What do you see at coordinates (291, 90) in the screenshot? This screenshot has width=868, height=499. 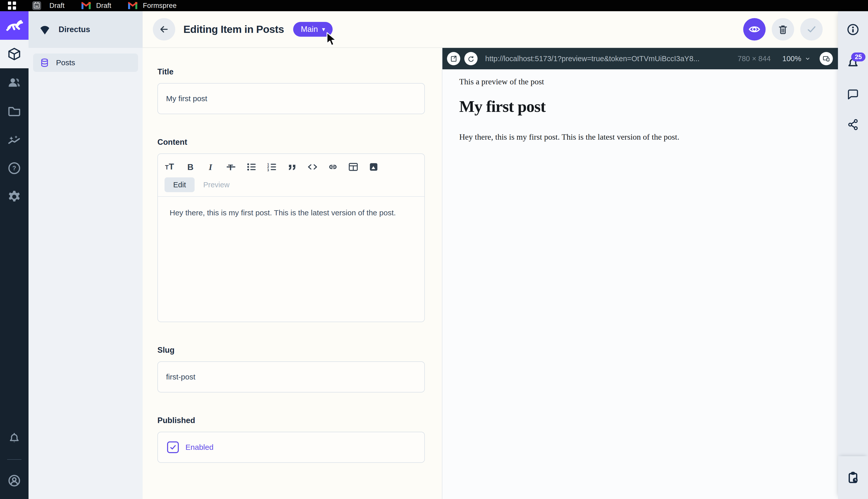 I see `field-title: Title` at bounding box center [291, 90].